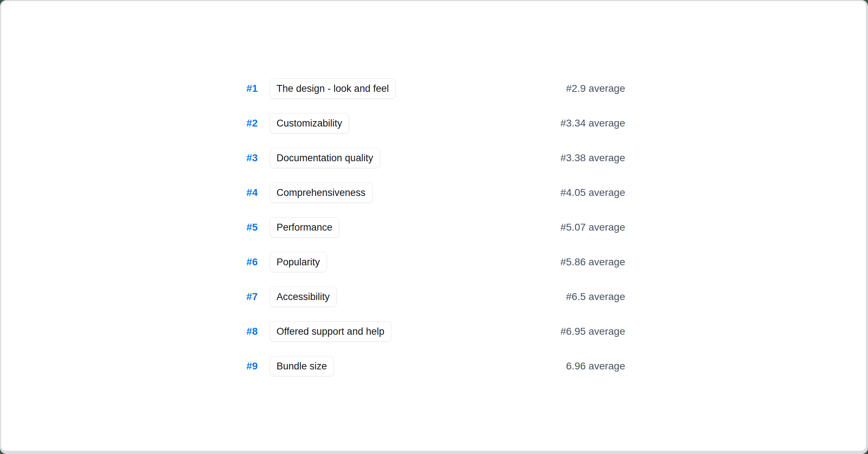 Image resolution: width=868 pixels, height=454 pixels. I want to click on average-score: #4.05 average, so click(592, 193).